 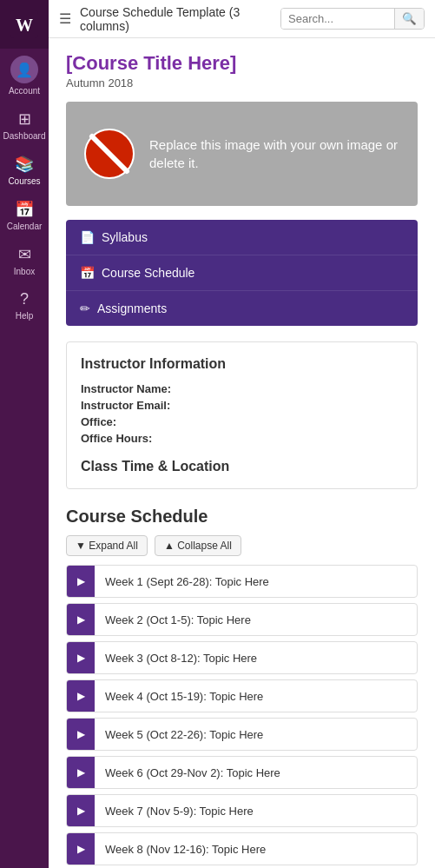 What do you see at coordinates (24, 76) in the screenshot?
I see `sidebar-item-account: 👤 Account` at bounding box center [24, 76].